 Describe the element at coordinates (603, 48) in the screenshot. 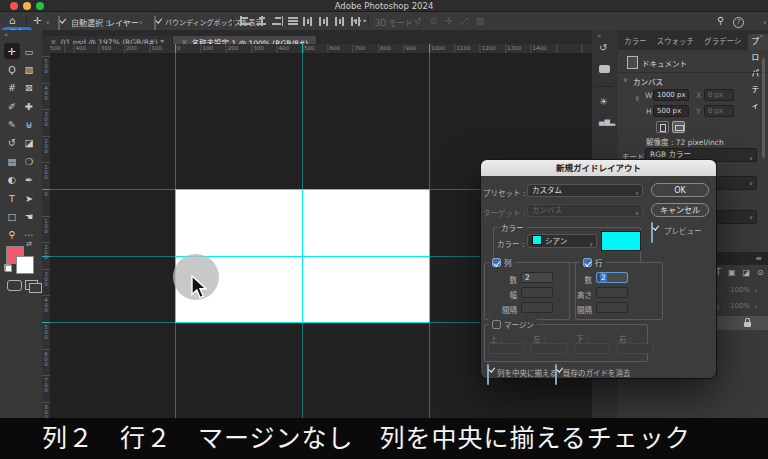

I see `history-panel-icon: ↺` at that location.